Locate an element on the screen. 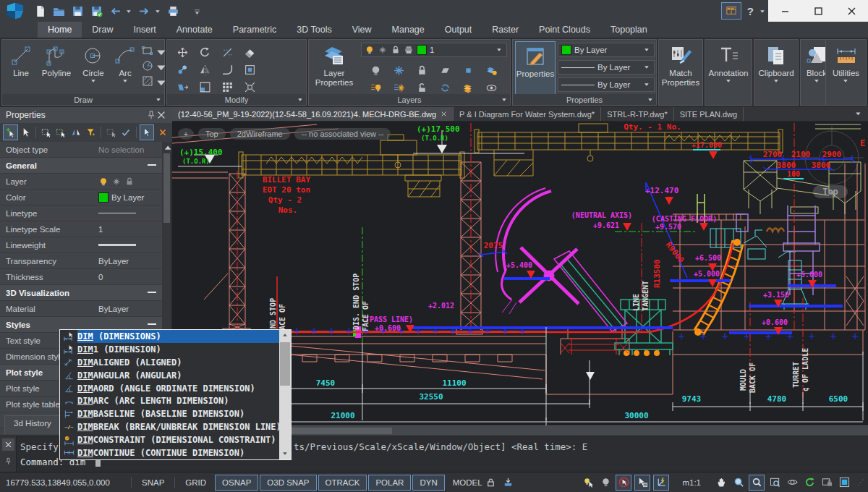 This screenshot has width=868, height=492. select-add-button is located at coordinates (10, 132).